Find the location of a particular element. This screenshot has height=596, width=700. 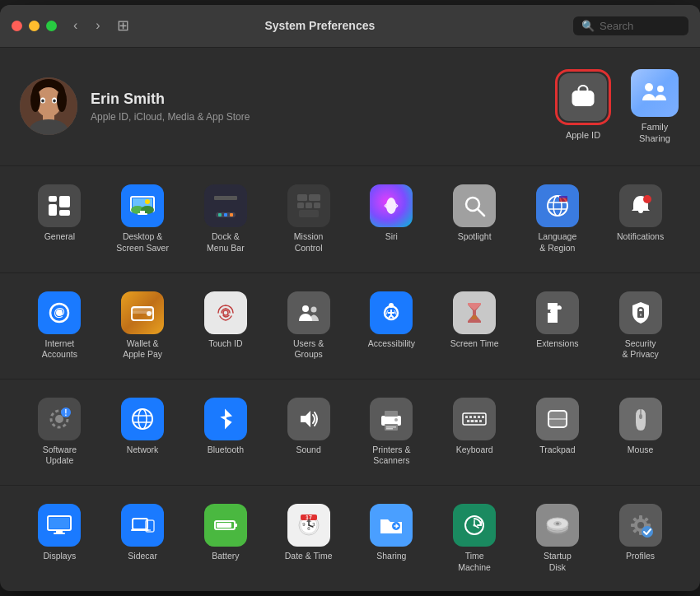

pref-internet-accounts: @ InternetAccounts is located at coordinates (59, 326).